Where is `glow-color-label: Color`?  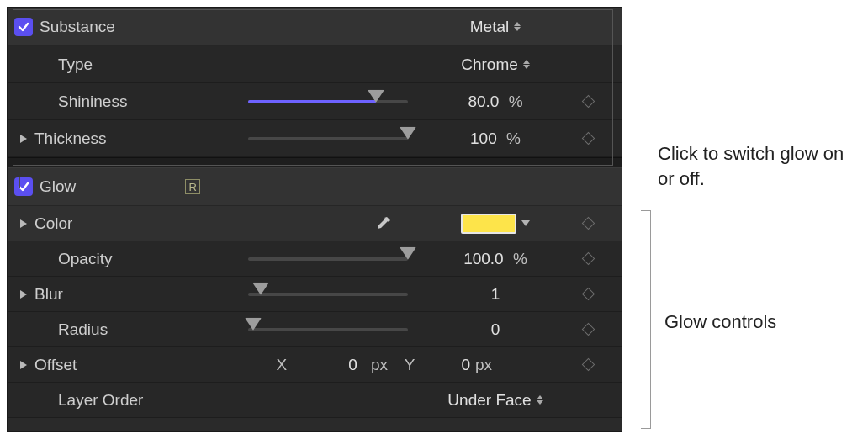
glow-color-label: Color is located at coordinates (54, 224).